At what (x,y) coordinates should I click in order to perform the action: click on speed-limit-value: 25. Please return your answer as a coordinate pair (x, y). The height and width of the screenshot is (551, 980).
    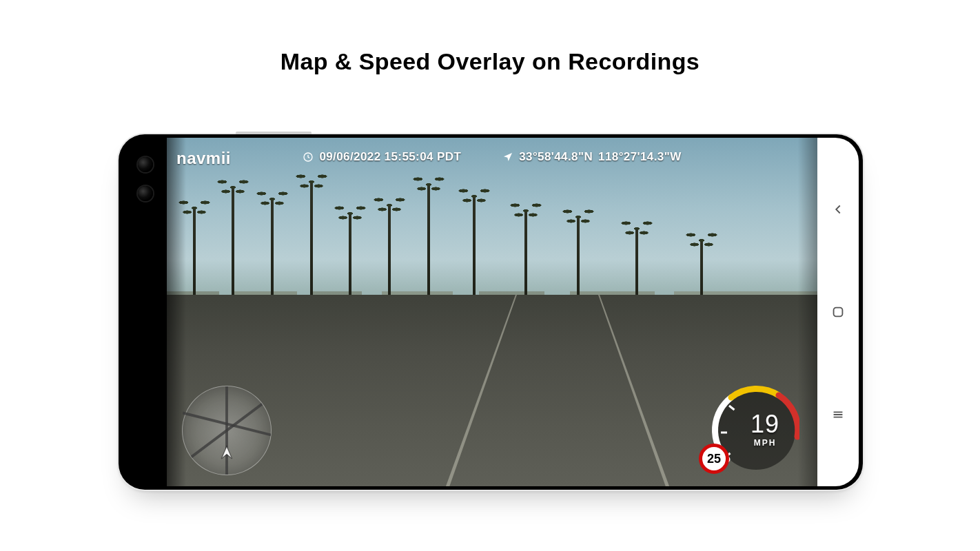
    Looking at the image, I should click on (714, 459).